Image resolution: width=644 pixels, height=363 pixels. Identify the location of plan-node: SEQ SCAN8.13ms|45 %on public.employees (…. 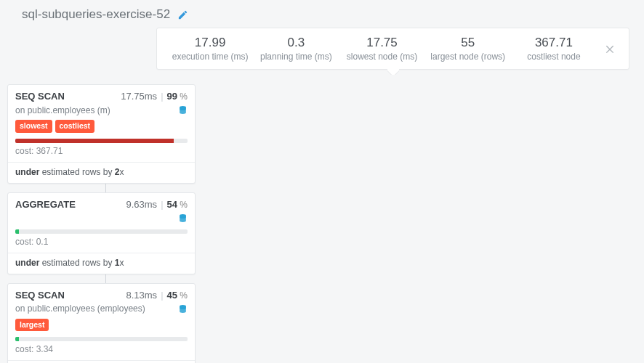
(102, 323).